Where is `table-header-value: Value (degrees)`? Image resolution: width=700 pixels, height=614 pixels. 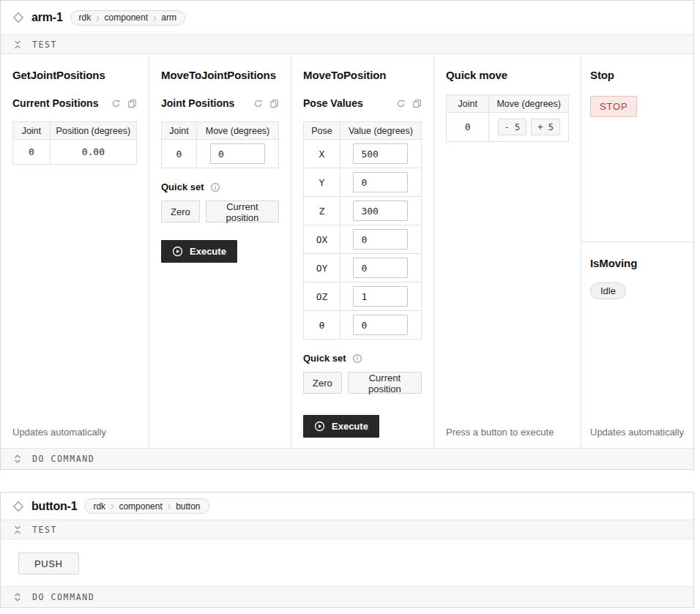 table-header-value: Value (degrees) is located at coordinates (381, 131).